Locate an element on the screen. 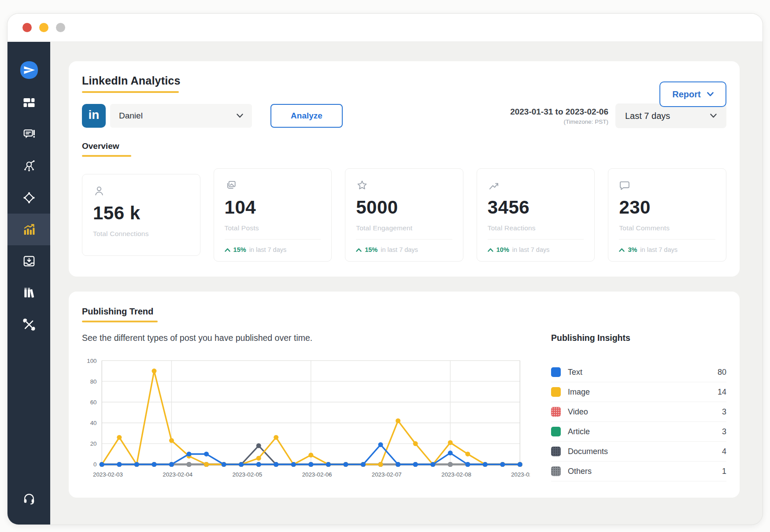  legend-row: Documents4 is located at coordinates (639, 452).